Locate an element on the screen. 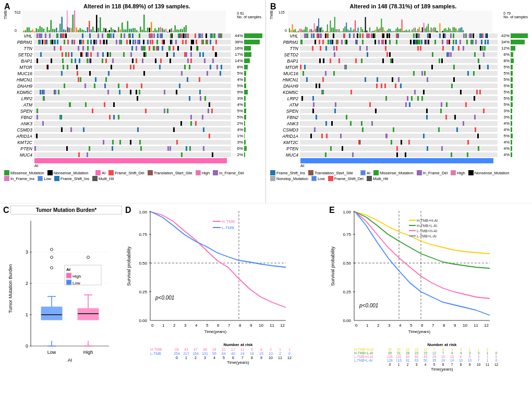 The width and height of the screenshot is (532, 405). gene-row: VHL44% is located at coordinates (134, 35).